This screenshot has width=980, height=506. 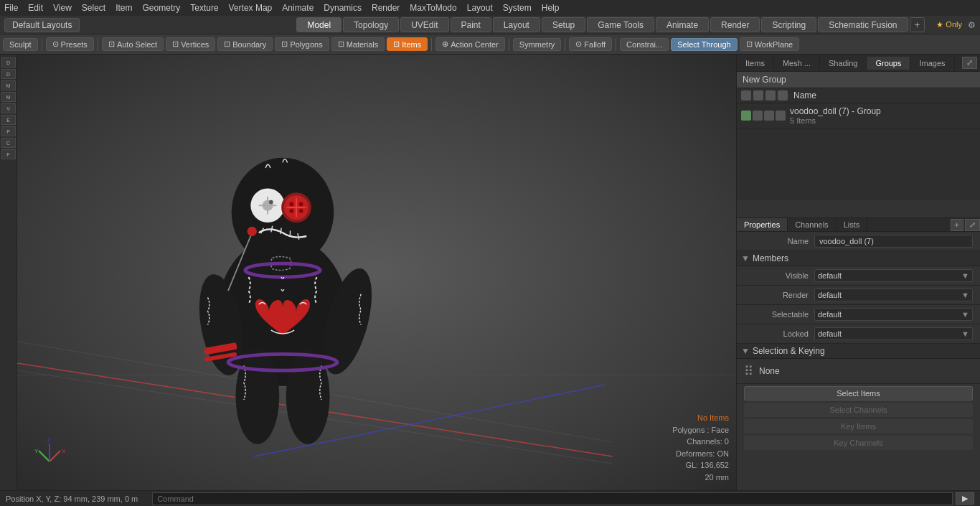 I want to click on menu-animate: Animate, so click(x=298, y=8).